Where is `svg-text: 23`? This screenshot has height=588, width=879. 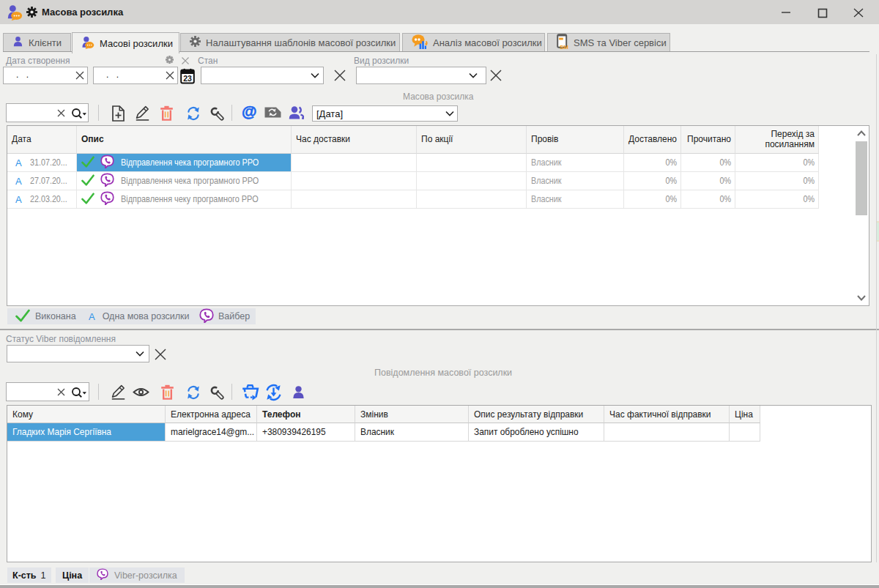
svg-text: 23 is located at coordinates (188, 78).